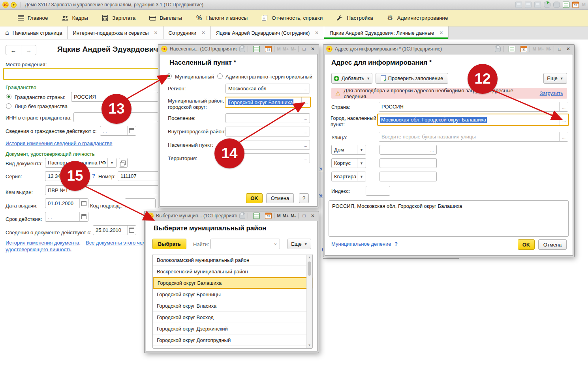 The width and height of the screenshot is (588, 368). I want to click on scroll-up-icon: ▲, so click(310, 257).